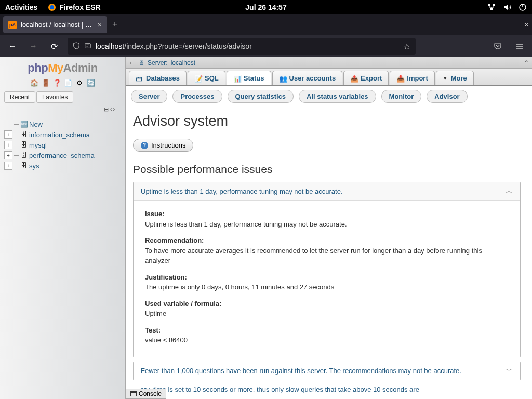  What do you see at coordinates (327, 277) in the screenshot?
I see `field-label-justification: Justification:` at bounding box center [327, 277].